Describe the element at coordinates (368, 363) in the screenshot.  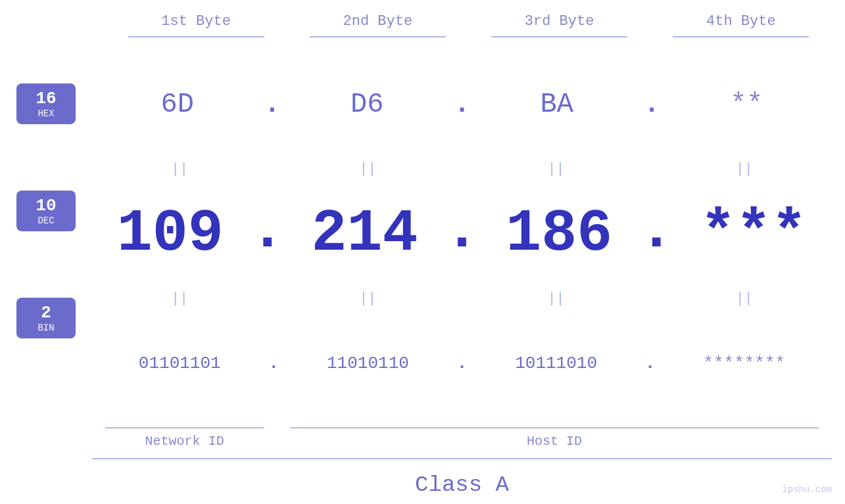
I see `bin-byte2: 11010110` at that location.